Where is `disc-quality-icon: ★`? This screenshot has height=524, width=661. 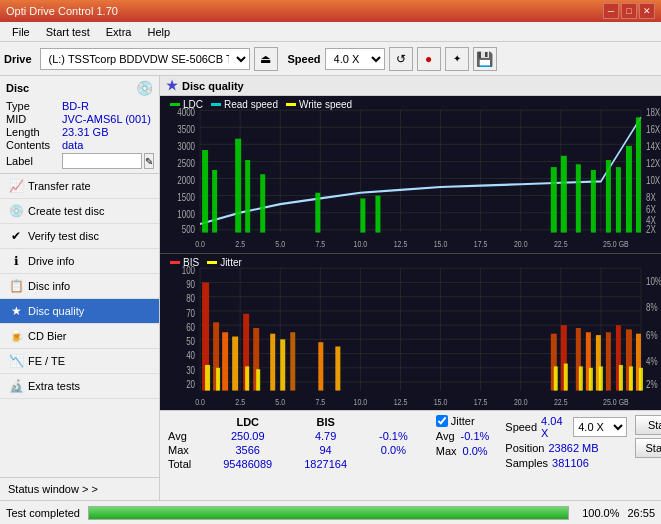 disc-quality-icon: ★ is located at coordinates (16, 311).